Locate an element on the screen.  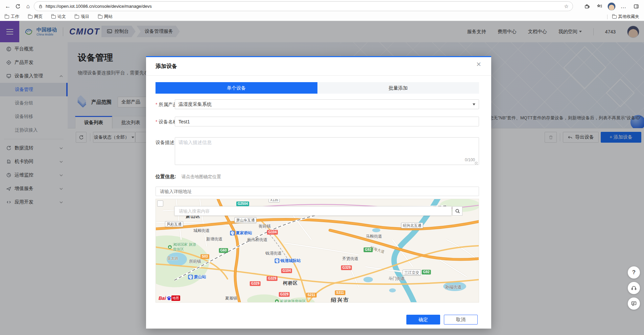
favorite-star-icon: ☆ is located at coordinates (567, 6).